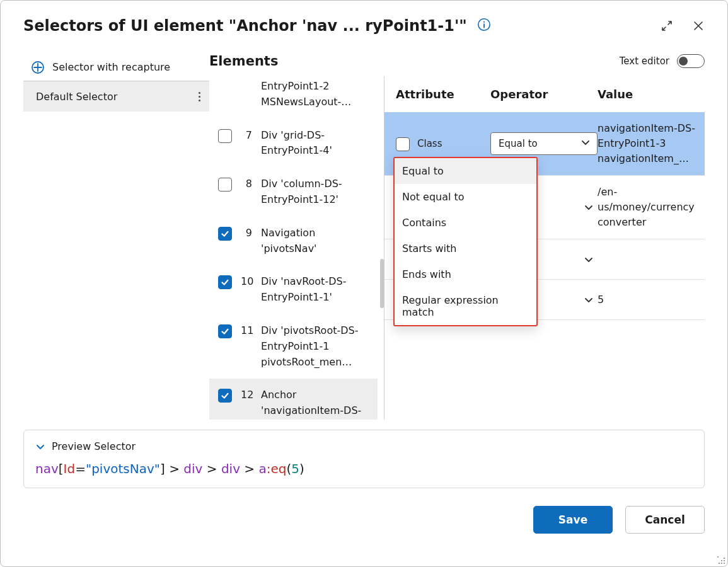  I want to click on operator-option: Ends with, so click(465, 275).